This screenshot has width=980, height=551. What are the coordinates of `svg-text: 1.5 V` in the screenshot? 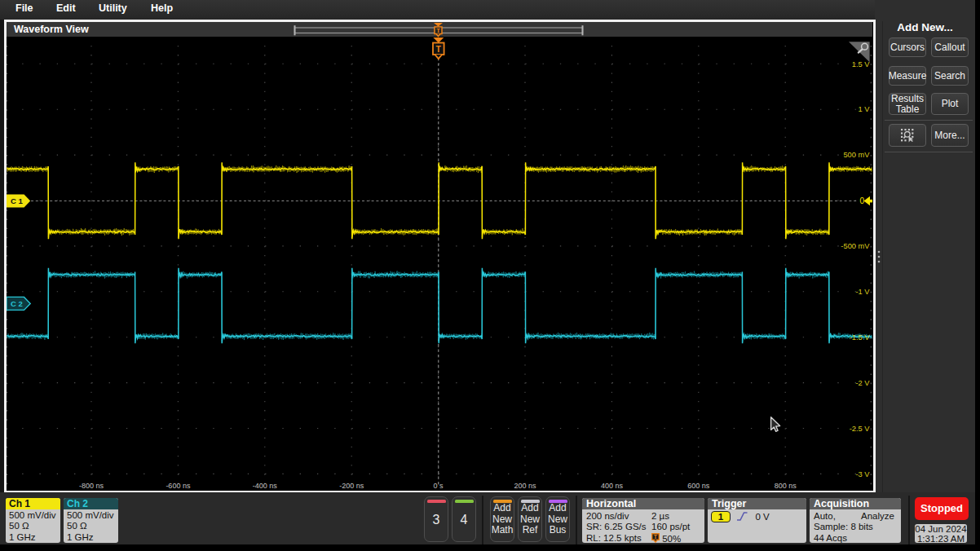 It's located at (861, 64).